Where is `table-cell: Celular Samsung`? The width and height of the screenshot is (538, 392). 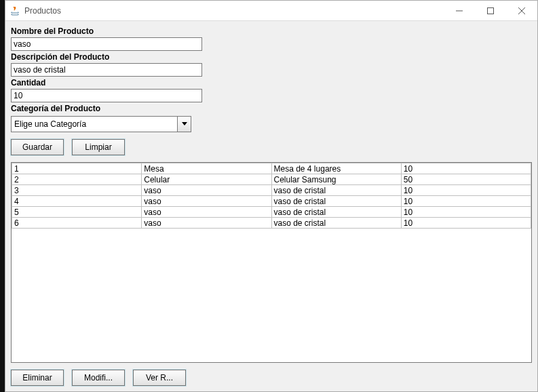
table-cell: Celular Samsung is located at coordinates (337, 180).